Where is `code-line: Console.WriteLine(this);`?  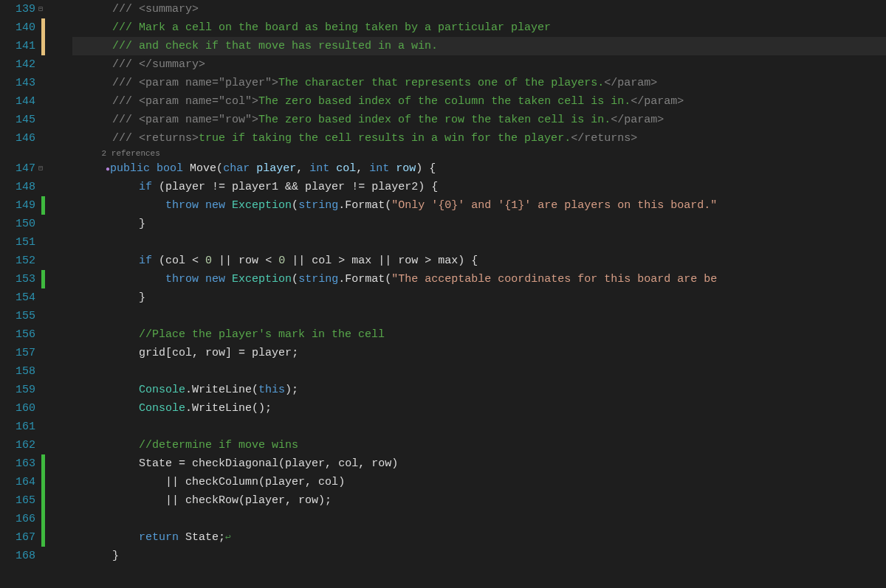
code-line: Console.WriteLine(this); is located at coordinates (479, 390).